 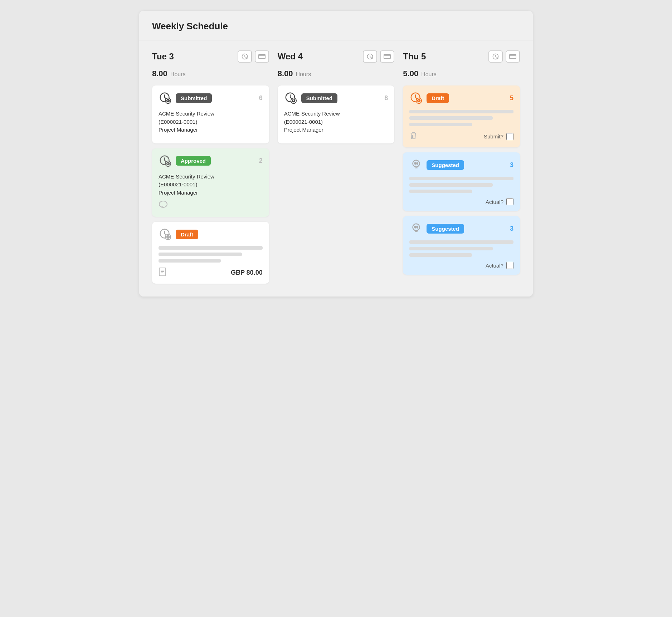 What do you see at coordinates (336, 26) in the screenshot?
I see `page-header: Weekly Schedule` at bounding box center [336, 26].